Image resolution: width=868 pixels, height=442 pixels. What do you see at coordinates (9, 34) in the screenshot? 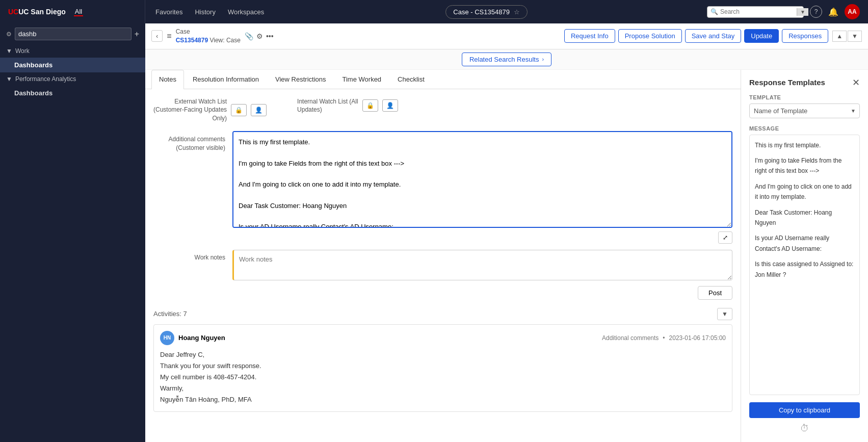
I see `sidebar-filter-icon: ⚙` at bounding box center [9, 34].